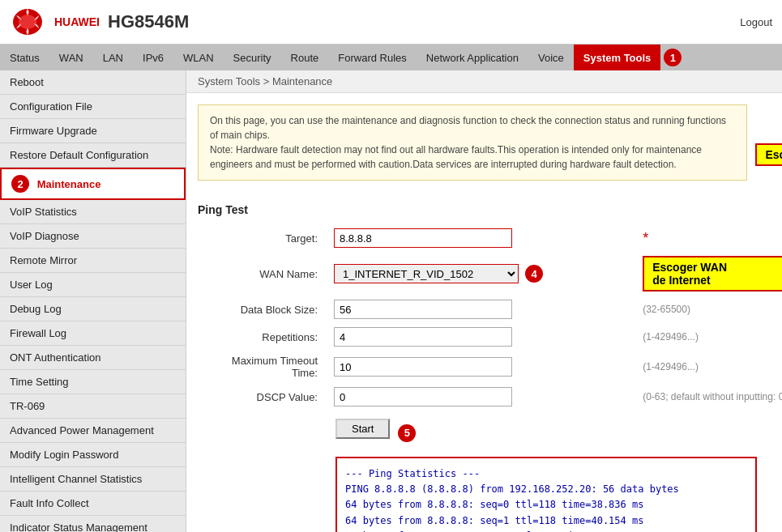 This screenshot has width=782, height=532. I want to click on nav-ipv6: IPv6, so click(153, 57).